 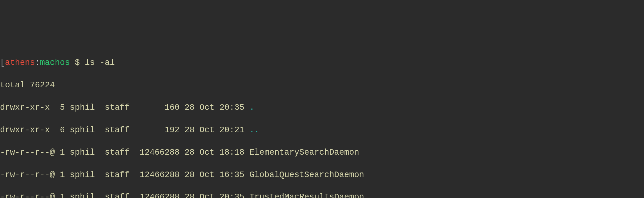 I want to click on prompt-dir: machos, so click(x=55, y=63).